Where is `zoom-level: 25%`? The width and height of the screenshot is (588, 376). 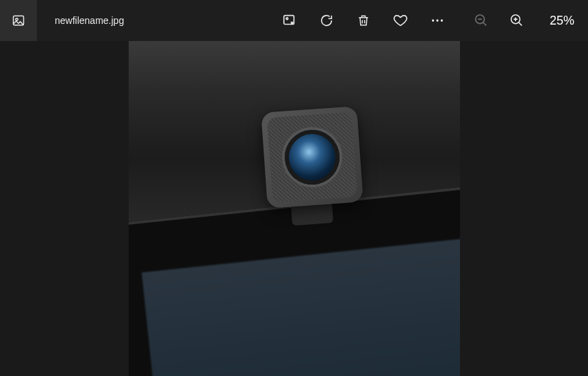 zoom-level: 25% is located at coordinates (559, 21).